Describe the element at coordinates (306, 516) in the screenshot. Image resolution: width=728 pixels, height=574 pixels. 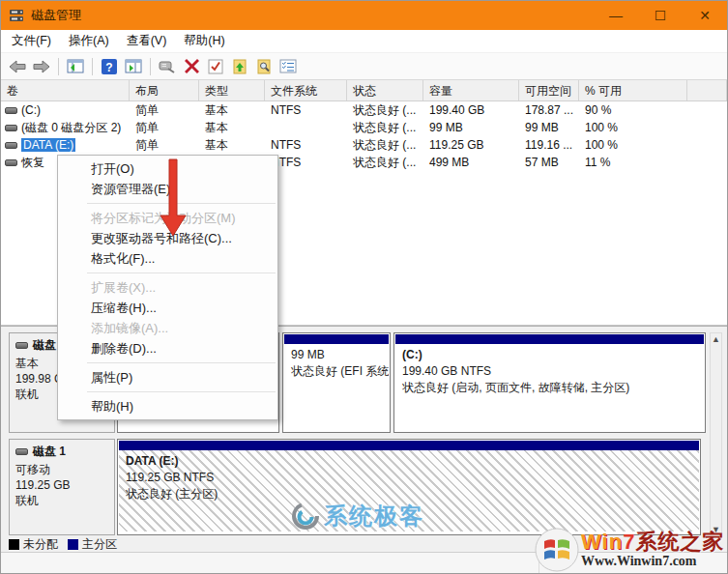
I see `watermark-logo-icon` at that location.